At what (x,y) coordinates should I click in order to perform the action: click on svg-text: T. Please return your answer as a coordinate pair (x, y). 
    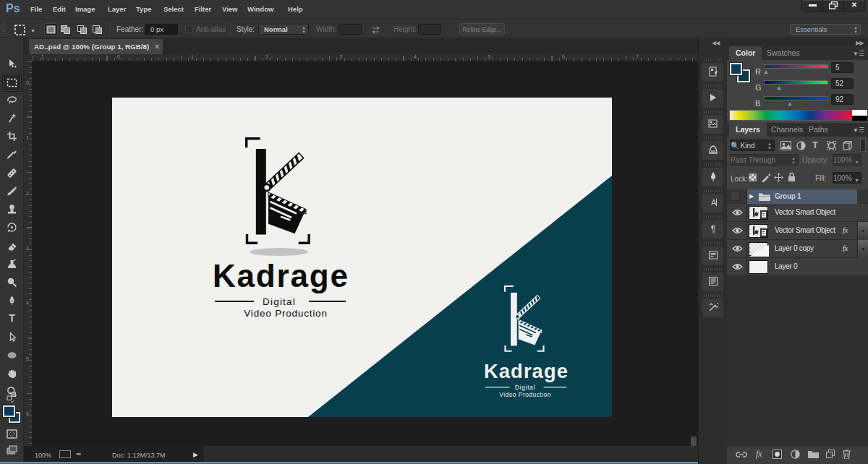
    Looking at the image, I should click on (12, 318).